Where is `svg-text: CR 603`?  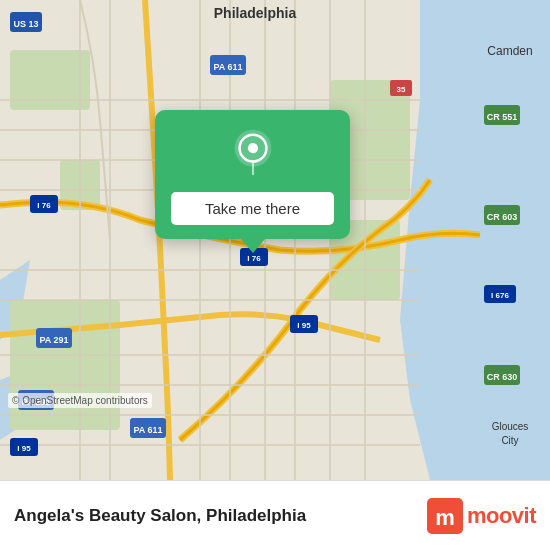
svg-text: CR 603 is located at coordinates (502, 217).